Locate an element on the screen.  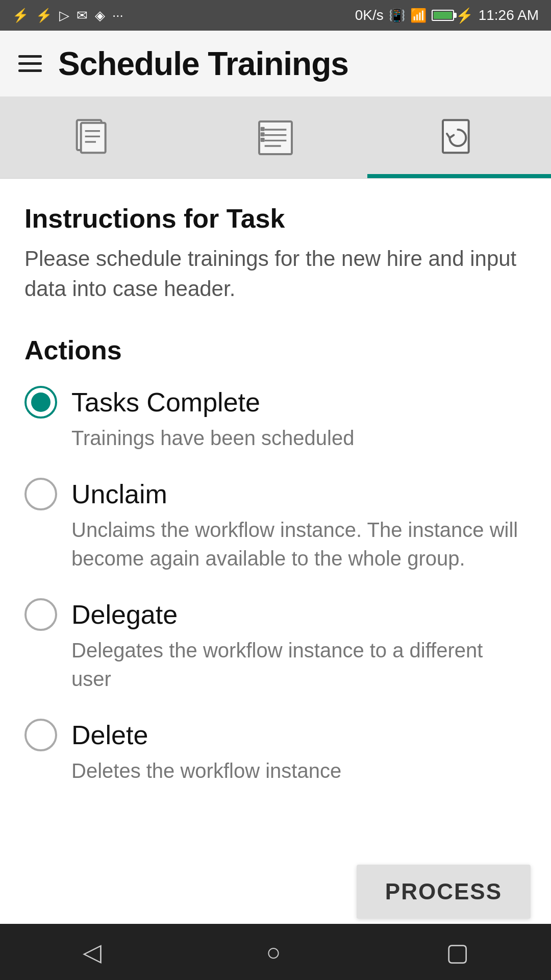
option-tasks-complete: Tasks Complete Trainings have been sched… is located at coordinates (276, 419).